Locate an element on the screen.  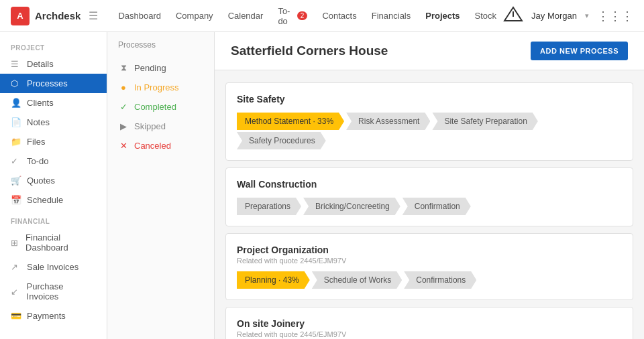
nav-link-projects: Projects is located at coordinates (443, 16).